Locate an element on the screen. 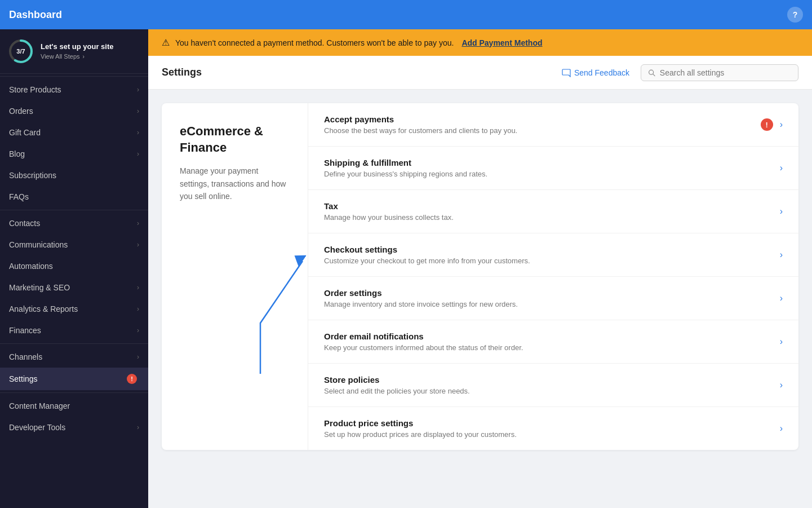 This screenshot has height=508, width=812. row-title-shipping-fulfillment: Shipping & fulfillment is located at coordinates (406, 162).